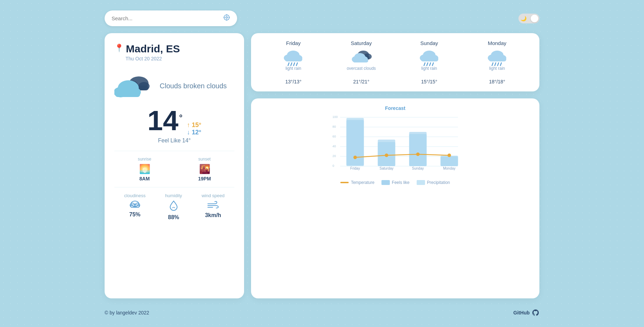 This screenshot has width=644, height=327. Describe the element at coordinates (386, 183) in the screenshot. I see `legend-feels-color` at that location.